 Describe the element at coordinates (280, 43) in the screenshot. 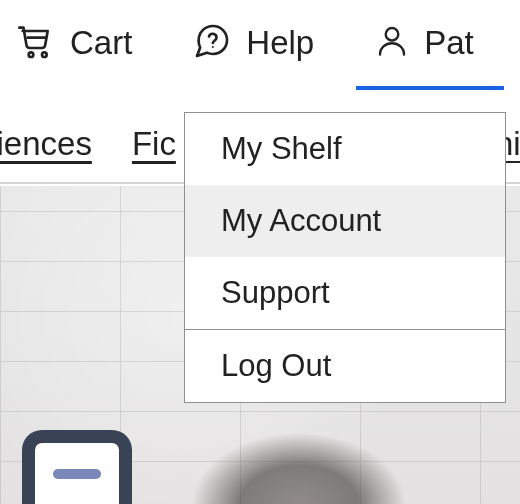

I see `help-label: Help` at that location.